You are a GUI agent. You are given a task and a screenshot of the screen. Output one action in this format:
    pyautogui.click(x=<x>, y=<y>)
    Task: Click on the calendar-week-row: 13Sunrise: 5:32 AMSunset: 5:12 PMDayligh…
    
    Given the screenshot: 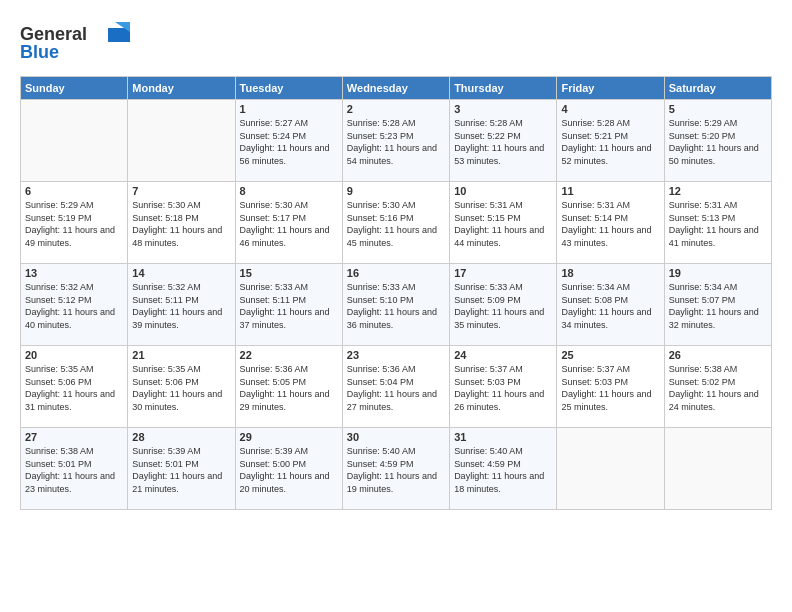 What is the action you would take?
    pyautogui.click(x=396, y=305)
    